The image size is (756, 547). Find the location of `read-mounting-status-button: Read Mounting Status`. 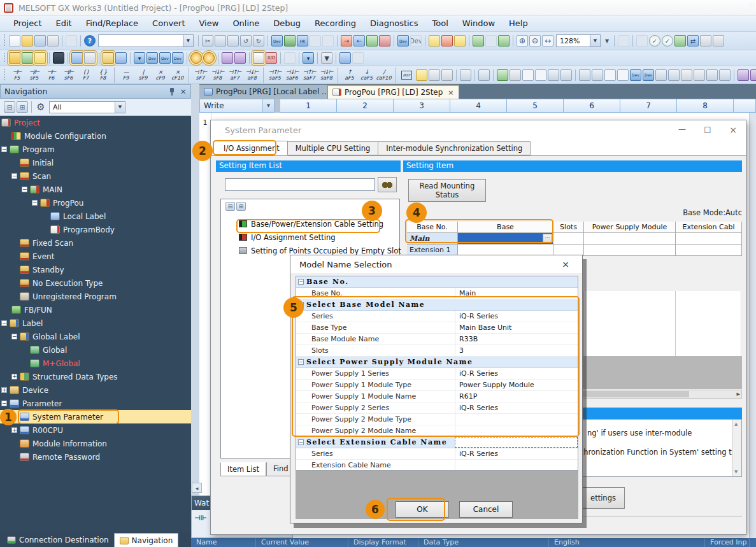

read-mounting-status-button: Read Mounting Status is located at coordinates (447, 190).